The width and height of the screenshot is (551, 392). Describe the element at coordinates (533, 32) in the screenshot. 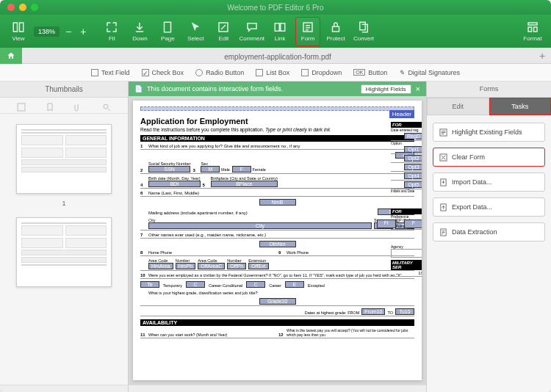

I see `format-tool: Format` at that location.